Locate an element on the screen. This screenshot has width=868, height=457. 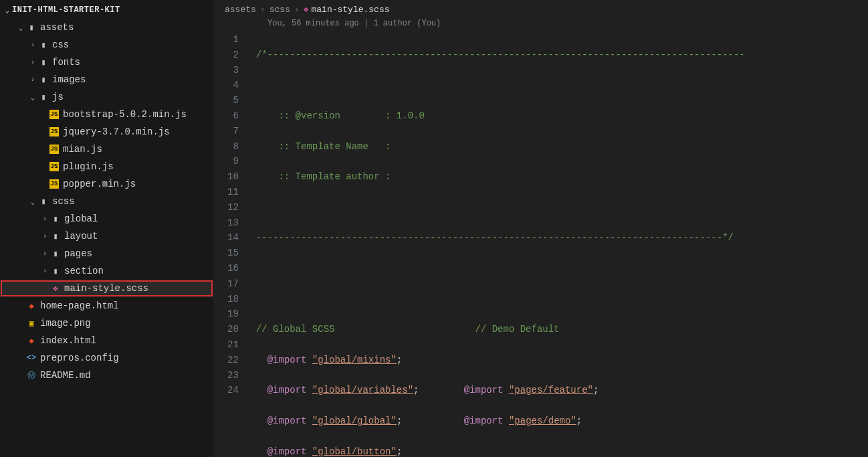
line-number: 23 is located at coordinates (233, 376).